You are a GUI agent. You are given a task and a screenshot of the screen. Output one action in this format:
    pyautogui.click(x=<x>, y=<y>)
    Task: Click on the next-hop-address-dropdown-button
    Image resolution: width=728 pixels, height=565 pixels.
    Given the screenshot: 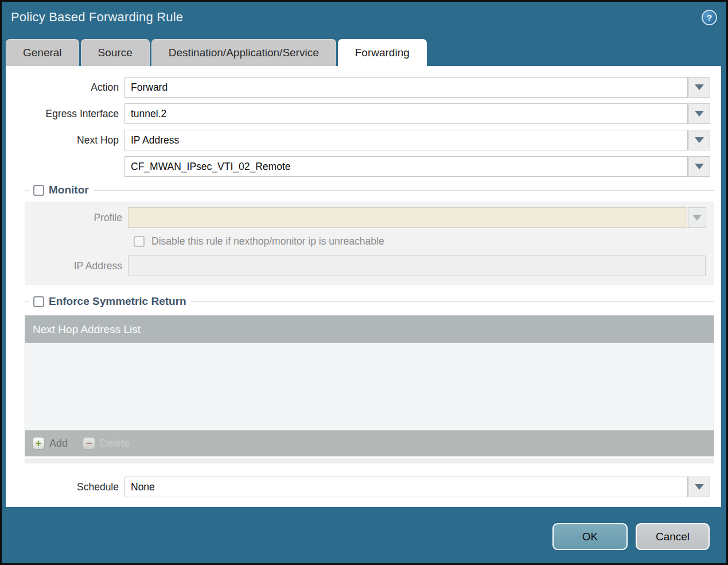 What is the action you would take?
    pyautogui.click(x=699, y=167)
    